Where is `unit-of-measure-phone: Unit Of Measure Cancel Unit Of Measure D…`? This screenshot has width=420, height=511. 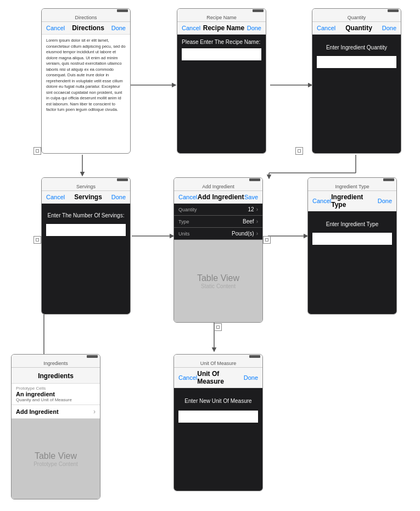 unit-of-measure-phone: Unit Of Measure Cancel Unit Of Measure D… is located at coordinates (219, 423).